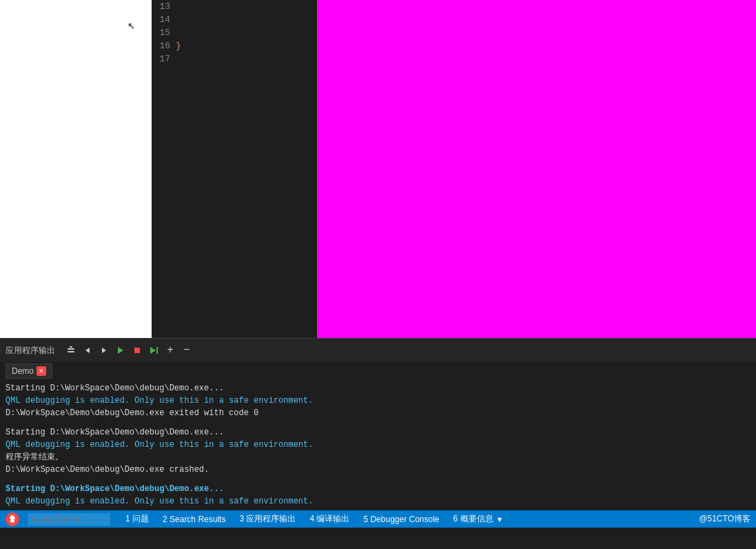 This screenshot has width=756, height=549. What do you see at coordinates (378, 388) in the screenshot?
I see `console-line-1: Starting D:\WorkSpace\Demo\debug\Demo.ex…` at bounding box center [378, 388].